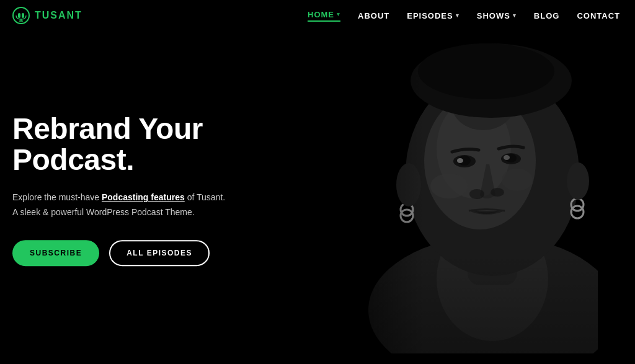  What do you see at coordinates (515, 16) in the screenshot?
I see `shows-chevron-icon: ▾` at bounding box center [515, 16].